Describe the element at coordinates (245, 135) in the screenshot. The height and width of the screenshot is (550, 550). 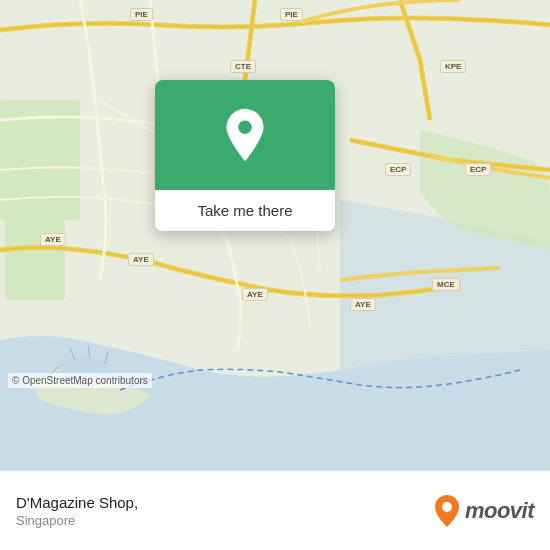
I see `location-pin-icon` at that location.